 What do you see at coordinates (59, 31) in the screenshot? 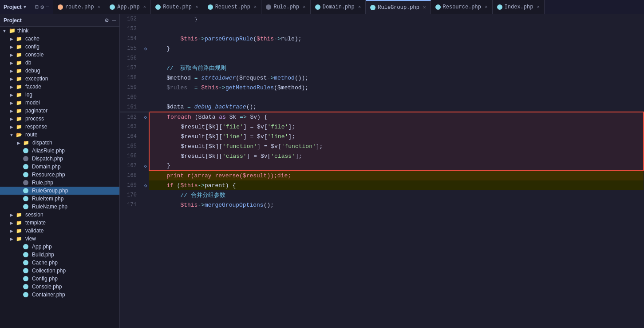
I see `tree-root-think: ▼ 📁 think` at bounding box center [59, 31].